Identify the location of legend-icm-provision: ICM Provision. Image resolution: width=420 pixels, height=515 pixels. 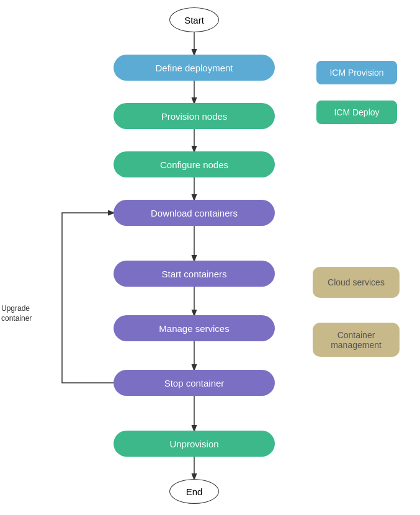
(357, 73).